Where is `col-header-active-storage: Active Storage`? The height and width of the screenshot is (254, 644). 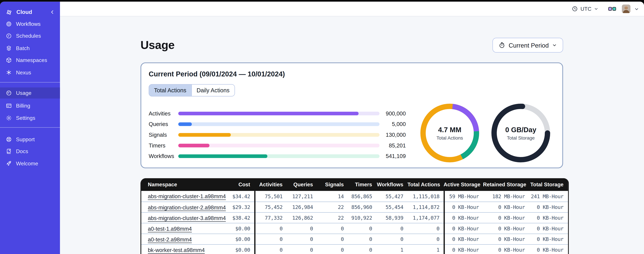
col-header-active-storage: Active Storage is located at coordinates (463, 184).